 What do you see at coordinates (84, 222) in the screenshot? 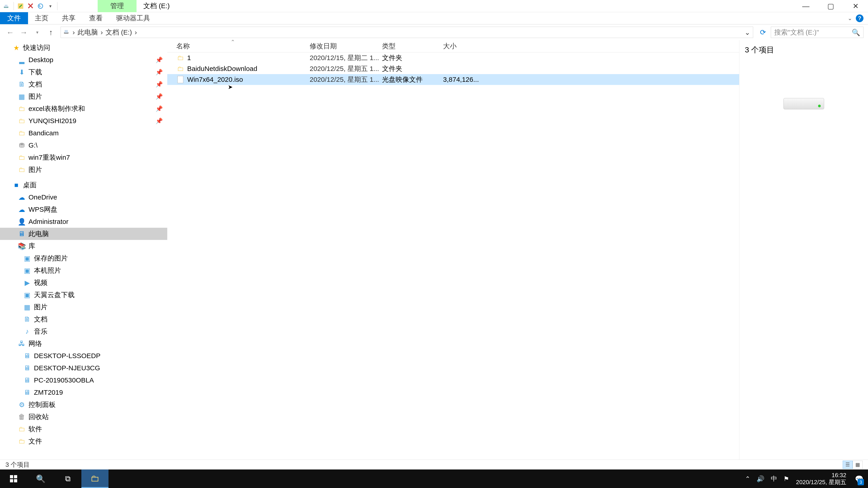
I see `nav-admin: 👤Administrator` at bounding box center [84, 222].